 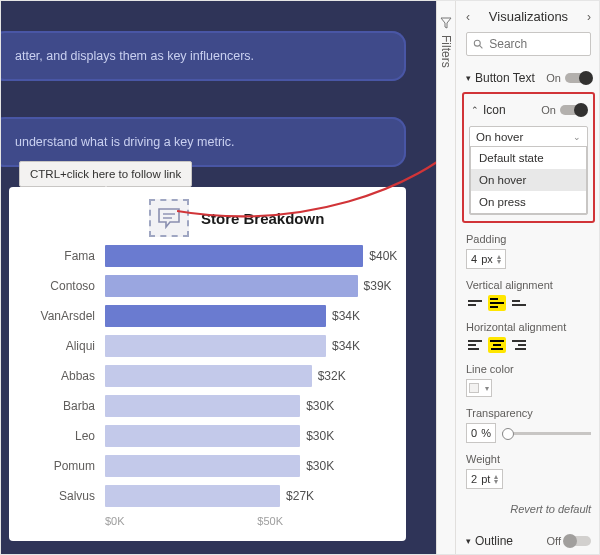 I want to click on toggle-button-text, so click(x=578, y=78).